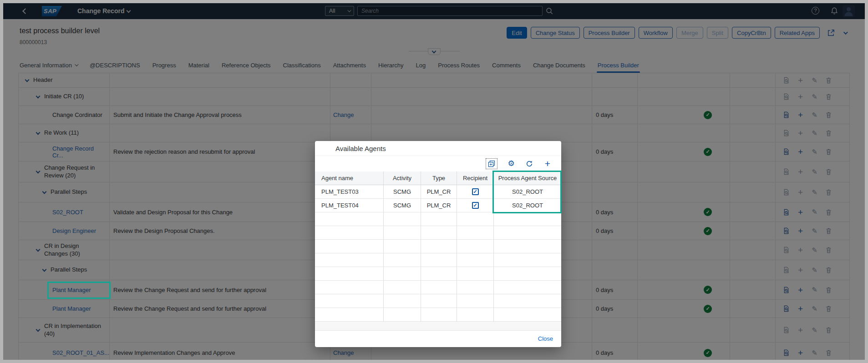  Describe the element at coordinates (402, 178) in the screenshot. I see `column-header: Activity` at that location.